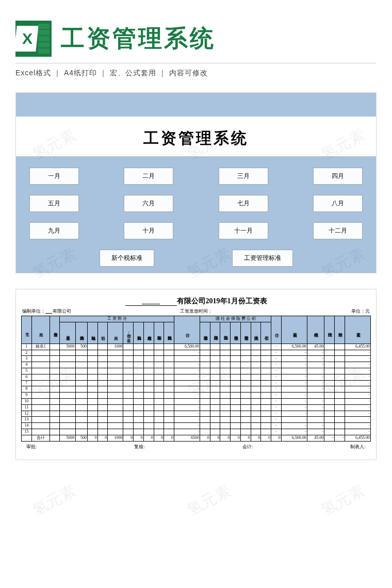 Image resolution: width=392 pixels, height=588 pixels. Describe the element at coordinates (127, 258) in the screenshot. I see `standard-tax-button: 新个税标准` at that location.